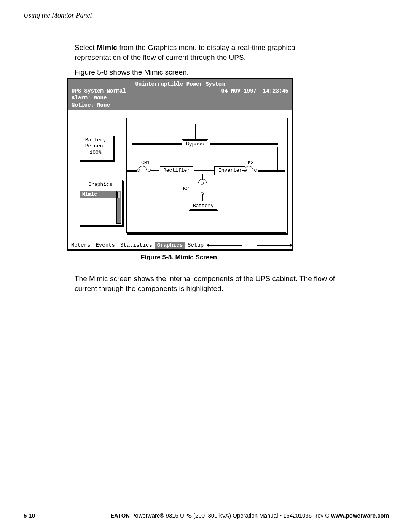 The height and width of the screenshot is (532, 411). Describe the element at coordinates (170, 245) in the screenshot. I see `tab-graphics: Graphics` at that location.